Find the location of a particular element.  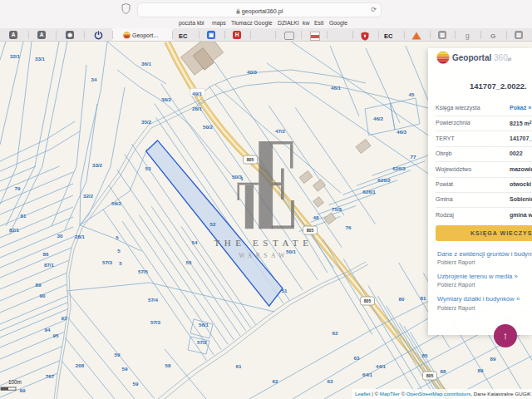

svg-text: 87/1 is located at coordinates (50, 264).